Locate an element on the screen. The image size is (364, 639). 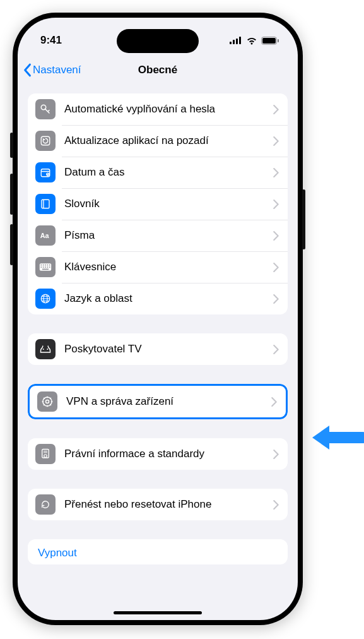
keyboard-icon is located at coordinates (45, 267).